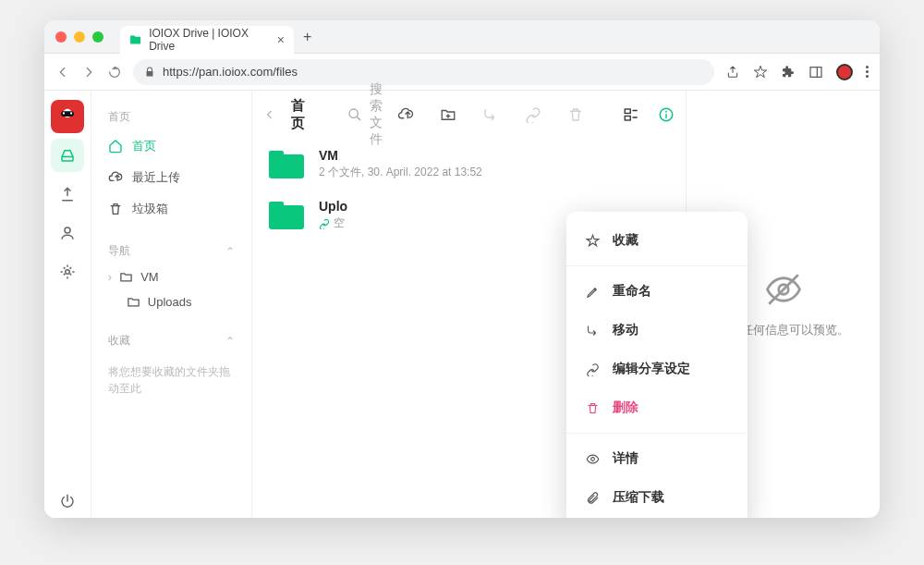 The image size is (924, 565). Describe the element at coordinates (867, 72) in the screenshot. I see `browser-menu-button` at that location.